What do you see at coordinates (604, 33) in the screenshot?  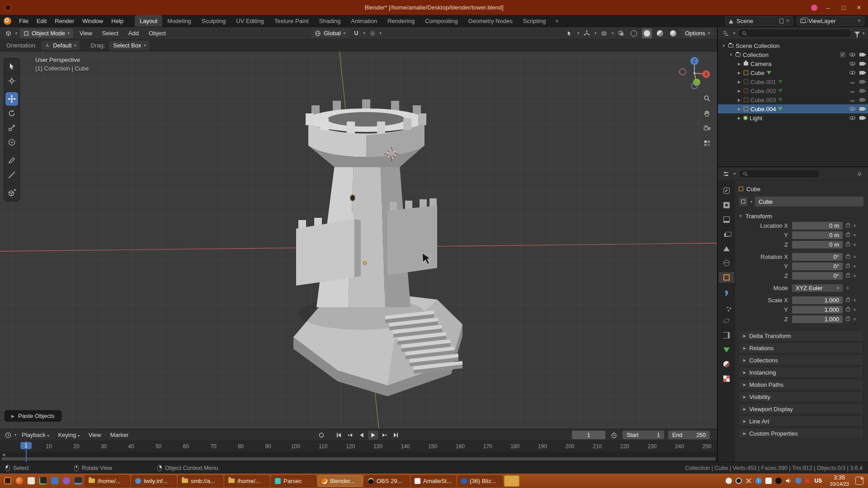 I see `overlays-icon` at bounding box center [604, 33].